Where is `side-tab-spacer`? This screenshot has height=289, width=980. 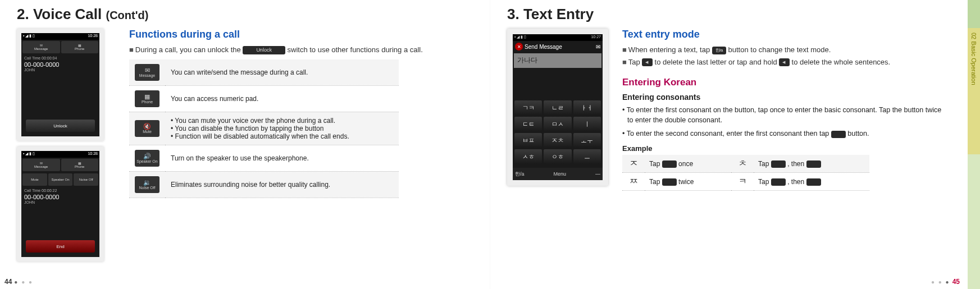
side-tab-spacer is located at coordinates (974, 14).